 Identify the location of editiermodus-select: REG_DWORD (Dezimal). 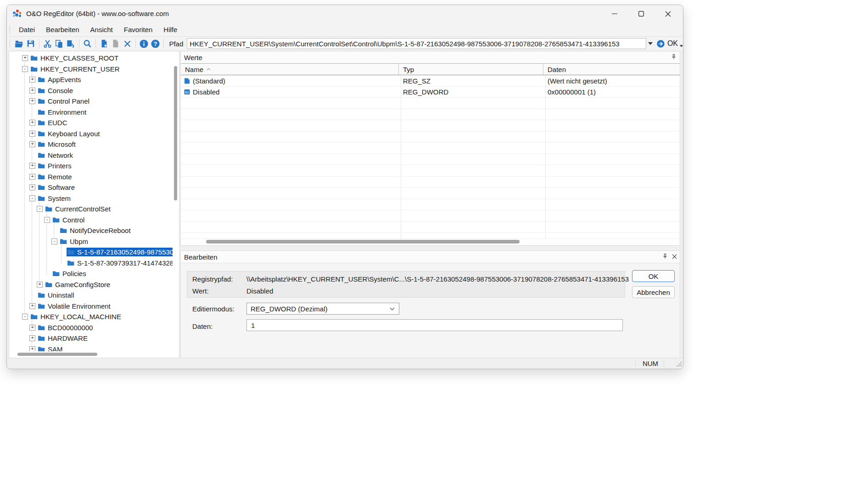
(323, 309).